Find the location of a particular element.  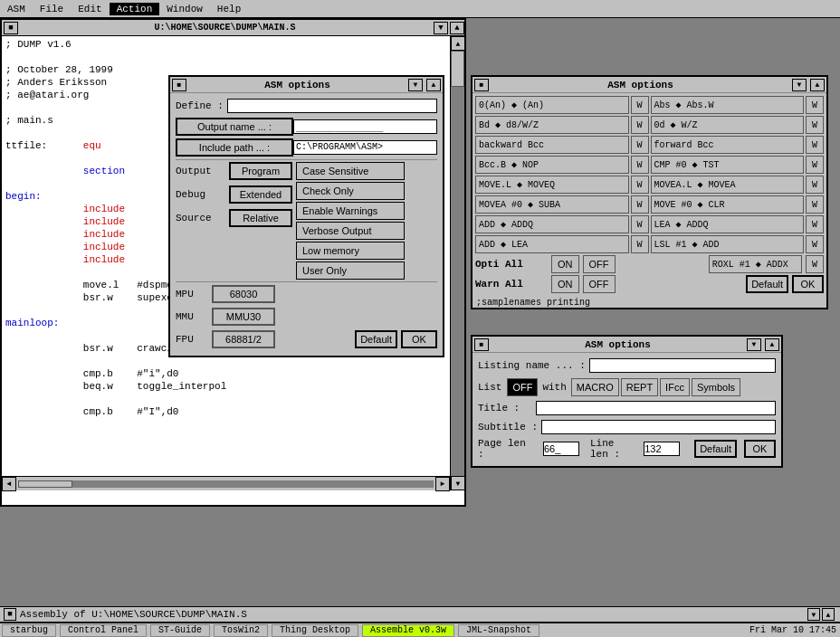

opt-cell: Bd ◆ d8/W/Z is located at coordinates (552, 125).